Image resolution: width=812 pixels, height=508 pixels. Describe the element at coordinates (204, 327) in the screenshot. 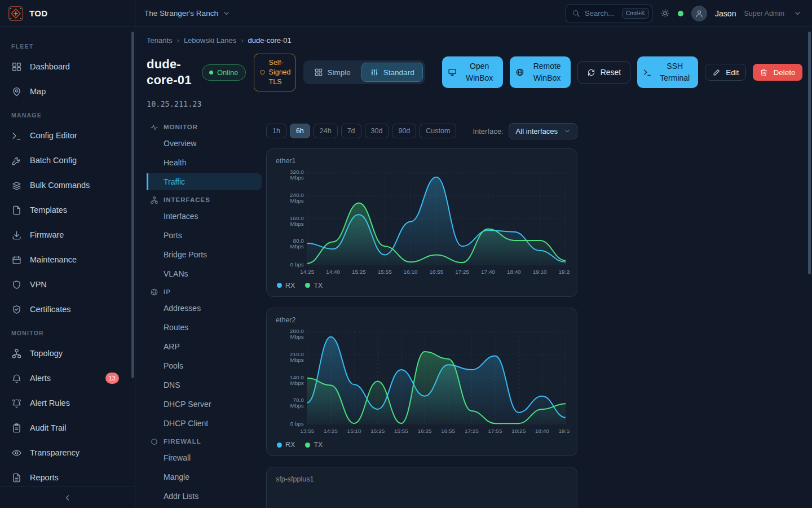

I see `subnav-item-routes: Routes` at that location.